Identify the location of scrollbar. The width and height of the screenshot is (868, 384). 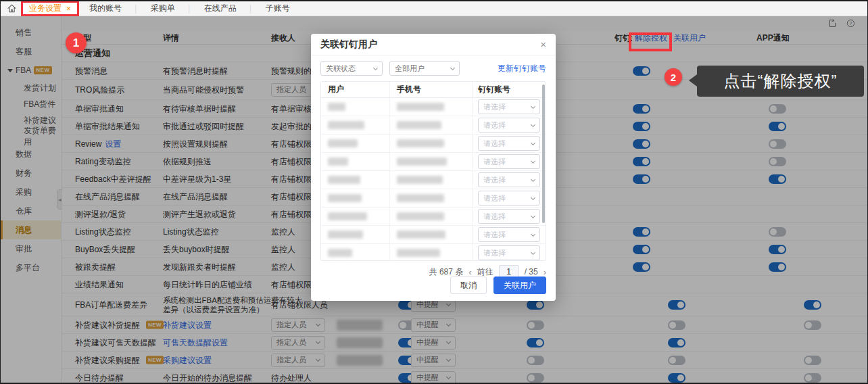
(544, 154).